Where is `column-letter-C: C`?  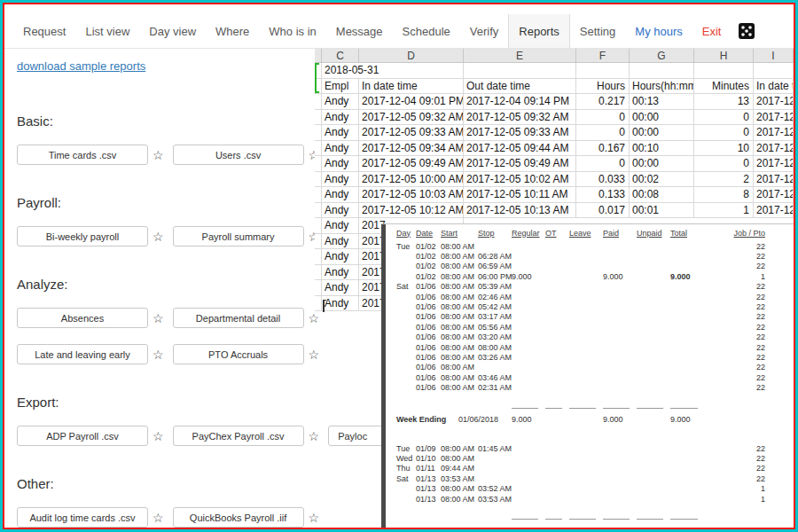 column-letter-C: C is located at coordinates (340, 56).